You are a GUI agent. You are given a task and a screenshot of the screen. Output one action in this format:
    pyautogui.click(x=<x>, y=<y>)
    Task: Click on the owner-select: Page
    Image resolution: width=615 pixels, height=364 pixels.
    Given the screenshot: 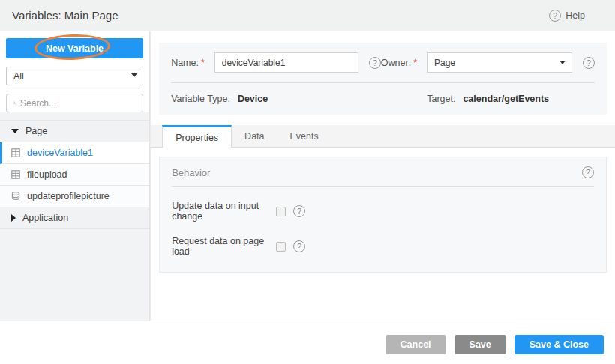 What is the action you would take?
    pyautogui.click(x=500, y=63)
    